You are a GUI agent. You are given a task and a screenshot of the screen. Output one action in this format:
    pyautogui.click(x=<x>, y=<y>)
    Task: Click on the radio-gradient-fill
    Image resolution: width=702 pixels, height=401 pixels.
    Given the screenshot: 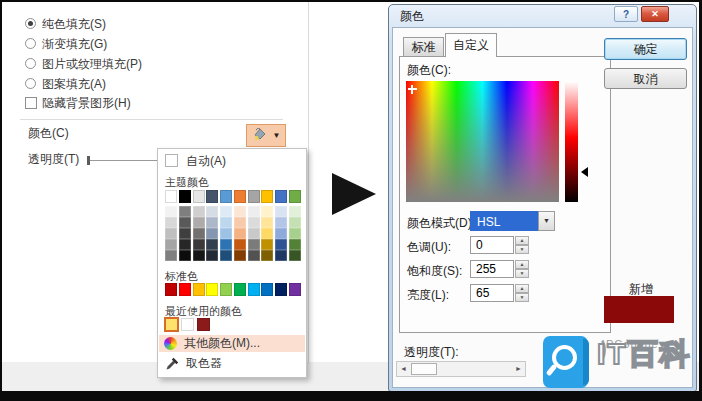 What is the action you would take?
    pyautogui.click(x=30, y=44)
    